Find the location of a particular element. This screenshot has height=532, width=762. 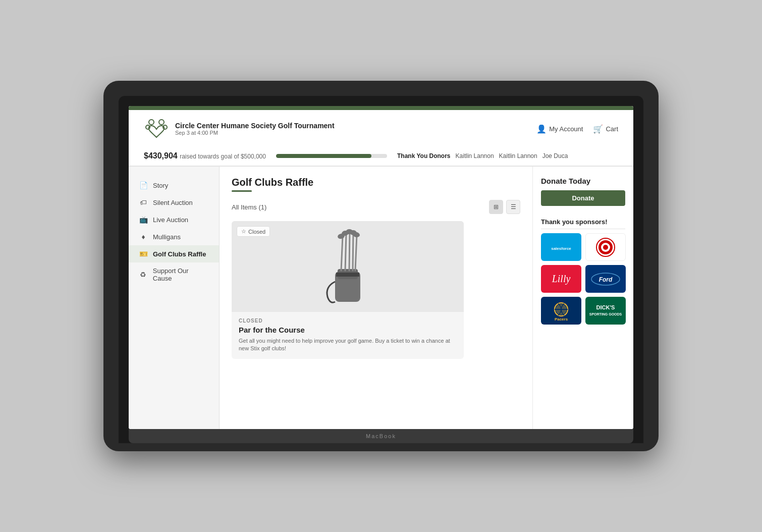

event-date: Sep 3 at 4:00 PM is located at coordinates (255, 133).